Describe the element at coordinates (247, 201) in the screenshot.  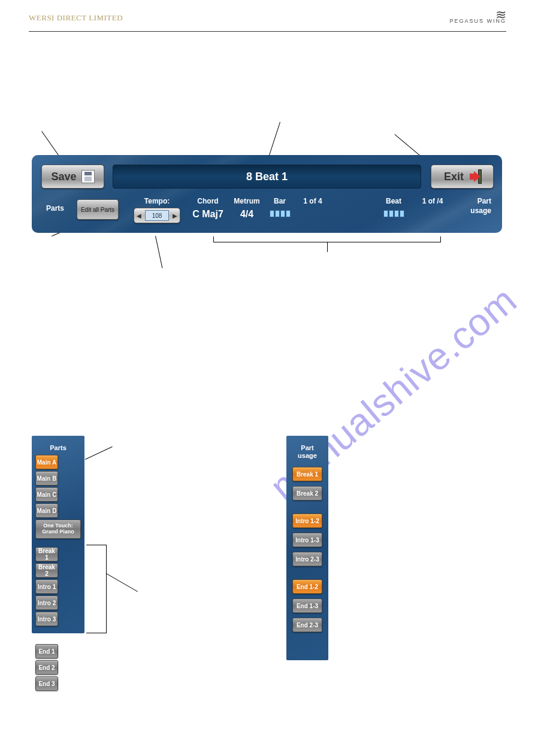
I see `metrum-label: Metrum` at that location.